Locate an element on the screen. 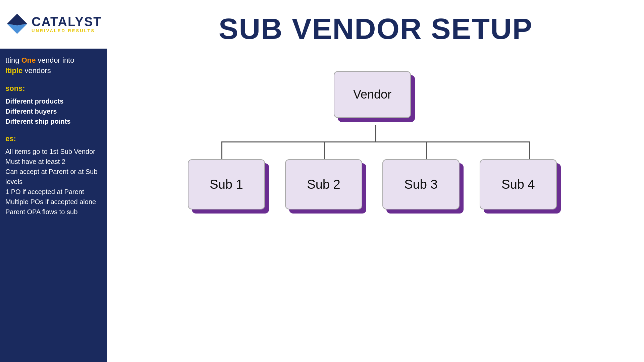 The height and width of the screenshot is (362, 644). notes-list: All items go to 1st Sub Vendor Must have… is located at coordinates (54, 182).